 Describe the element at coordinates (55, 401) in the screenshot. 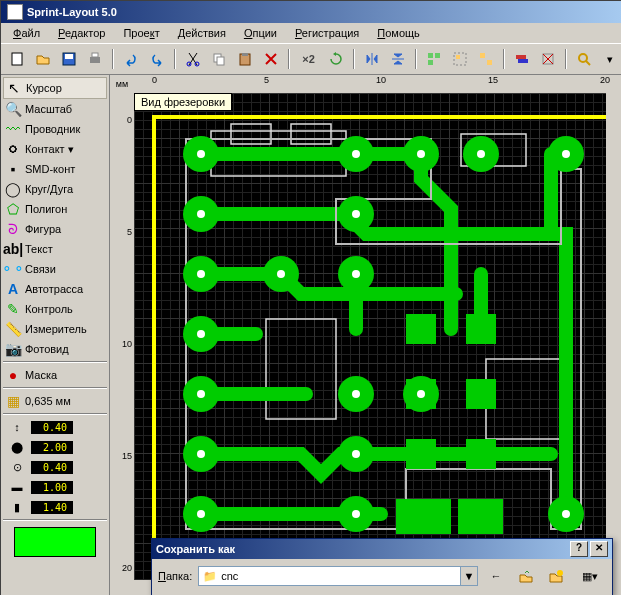

I see `grid-setting: ▦0,635 мм` at that location.